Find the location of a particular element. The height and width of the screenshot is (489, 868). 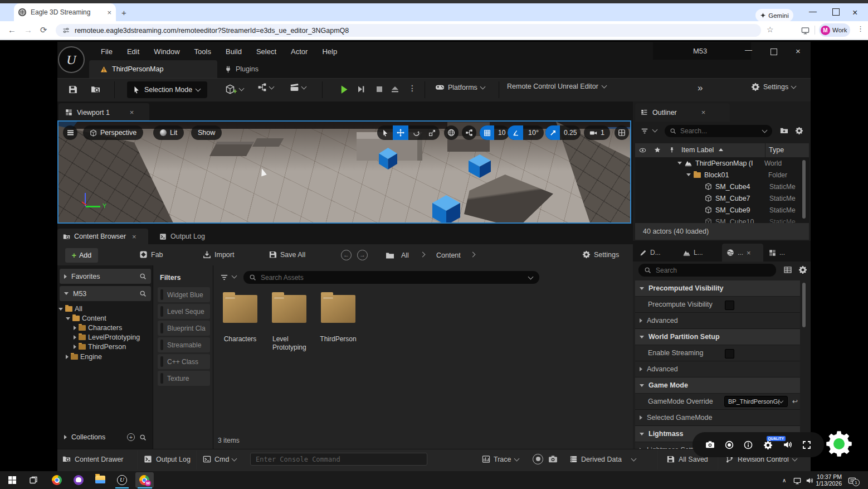

pin-column-icon is located at coordinates (672, 150).